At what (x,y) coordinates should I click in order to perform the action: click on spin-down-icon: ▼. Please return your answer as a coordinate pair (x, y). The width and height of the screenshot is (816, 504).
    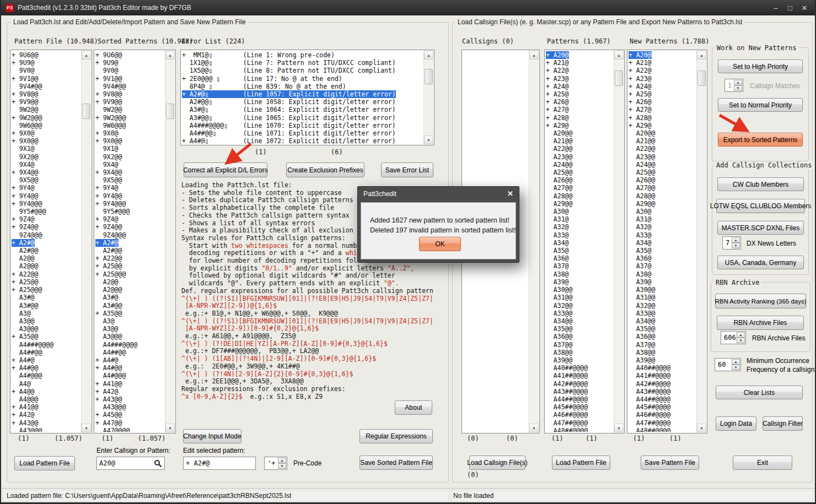
    Looking at the image, I should click on (738, 88).